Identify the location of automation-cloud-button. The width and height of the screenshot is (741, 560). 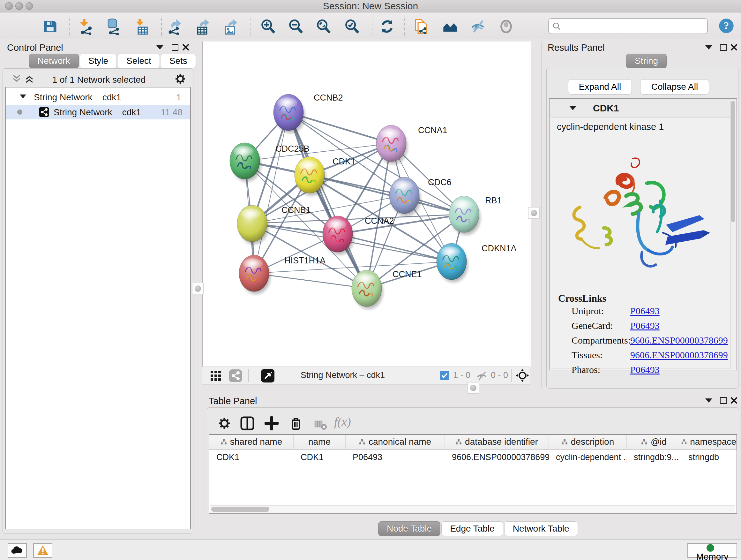
(17, 550).